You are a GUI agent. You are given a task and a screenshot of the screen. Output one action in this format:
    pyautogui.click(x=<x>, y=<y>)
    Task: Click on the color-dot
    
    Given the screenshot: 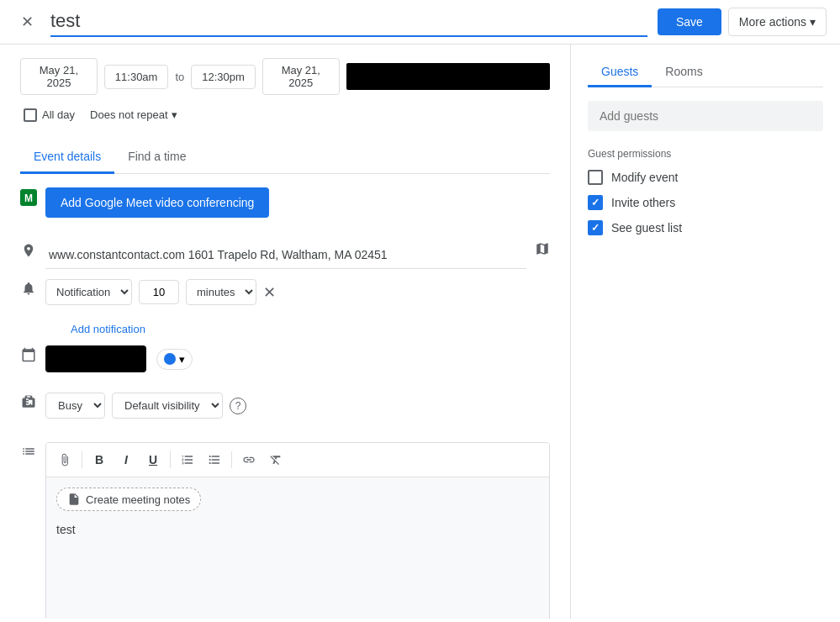 What is the action you would take?
    pyautogui.click(x=170, y=359)
    